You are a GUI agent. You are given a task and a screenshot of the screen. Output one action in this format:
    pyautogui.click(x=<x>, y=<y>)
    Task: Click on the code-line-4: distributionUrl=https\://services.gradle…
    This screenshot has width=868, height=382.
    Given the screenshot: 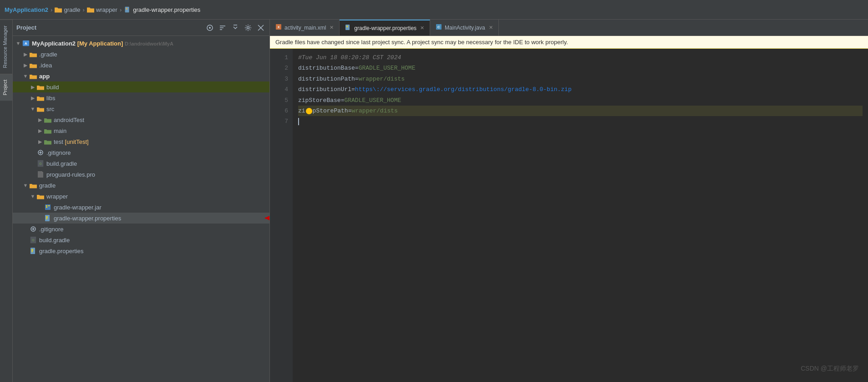 What is the action you would take?
    pyautogui.click(x=580, y=89)
    